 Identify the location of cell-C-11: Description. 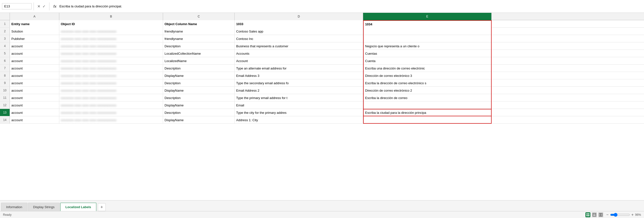
(199, 98).